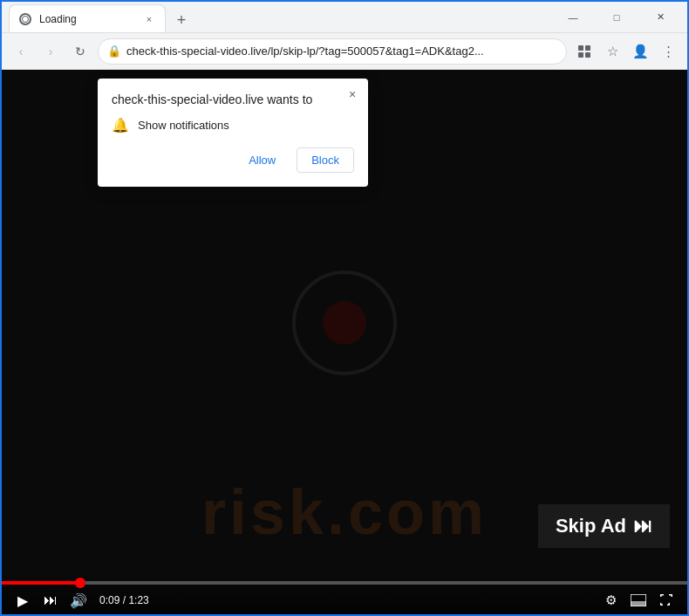  Describe the element at coordinates (120, 126) in the screenshot. I see `bell-icon: 🔔` at that location.